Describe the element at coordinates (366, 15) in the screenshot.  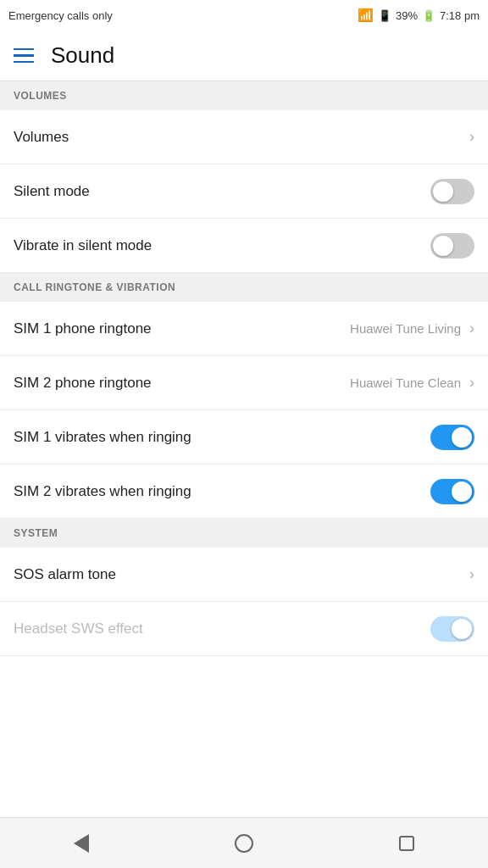
I see `wifi-icon: 📶` at that location.